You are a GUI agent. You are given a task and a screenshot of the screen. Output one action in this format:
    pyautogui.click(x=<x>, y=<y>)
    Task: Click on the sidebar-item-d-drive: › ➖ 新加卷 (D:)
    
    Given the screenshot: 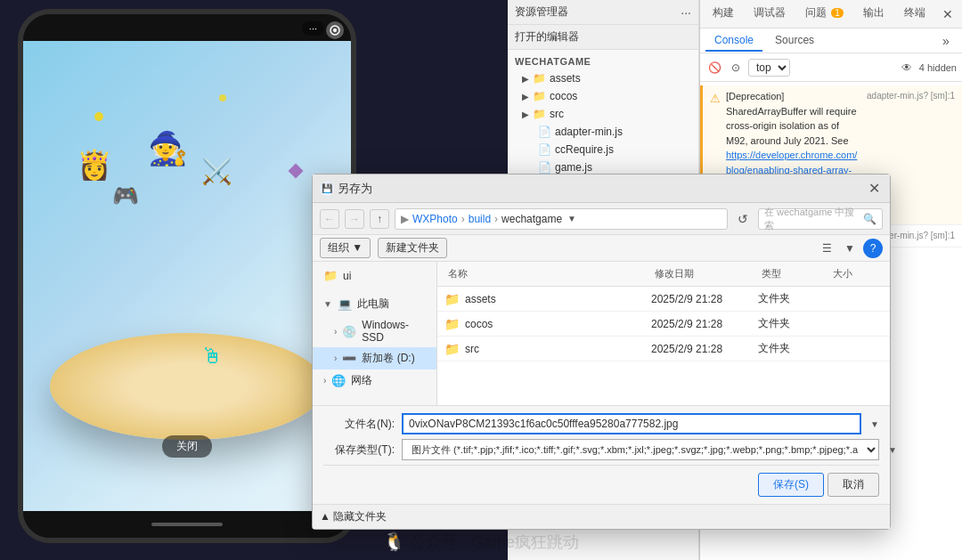 What is the action you would take?
    pyautogui.click(x=374, y=358)
    